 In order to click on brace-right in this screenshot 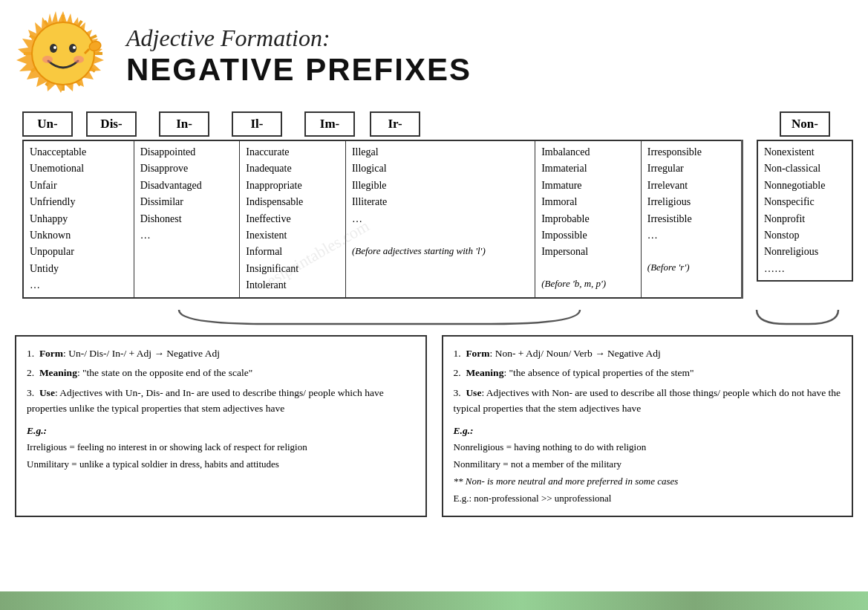, I will do `click(797, 319)`.